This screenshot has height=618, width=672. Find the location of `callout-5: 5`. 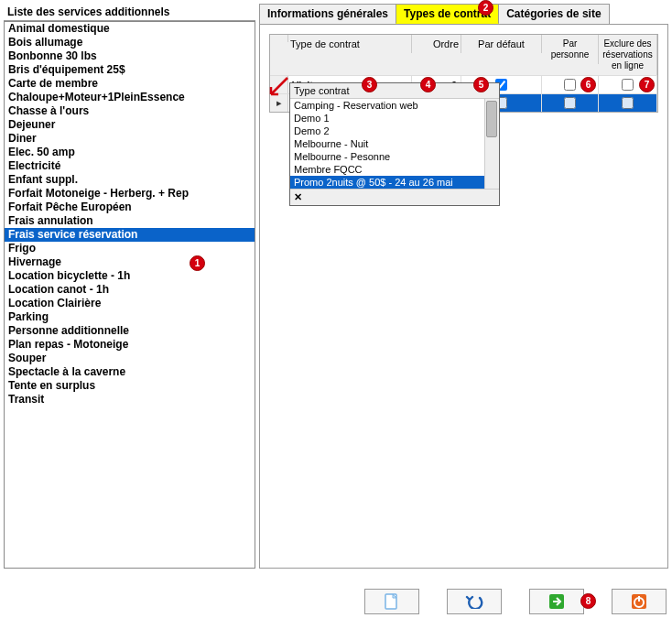

callout-5: 5 is located at coordinates (482, 84).